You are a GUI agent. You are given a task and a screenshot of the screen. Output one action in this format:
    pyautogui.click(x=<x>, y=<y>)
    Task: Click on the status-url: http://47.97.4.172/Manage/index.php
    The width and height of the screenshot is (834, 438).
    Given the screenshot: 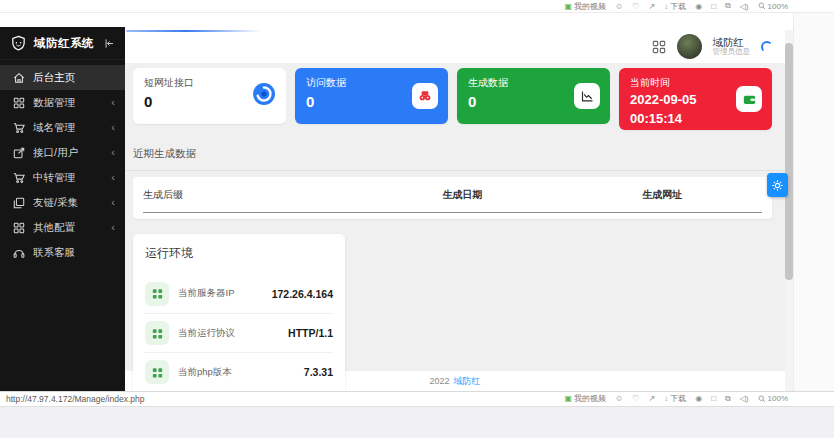 What is the action you would take?
    pyautogui.click(x=75, y=399)
    